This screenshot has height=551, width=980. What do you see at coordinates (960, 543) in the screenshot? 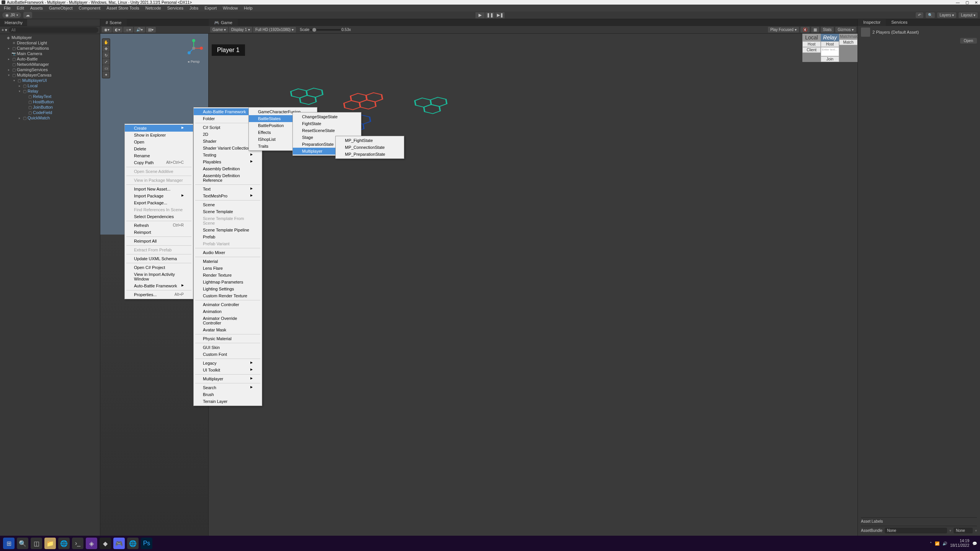
I see `clock: 14:19 18/11/2022` at bounding box center [960, 543].